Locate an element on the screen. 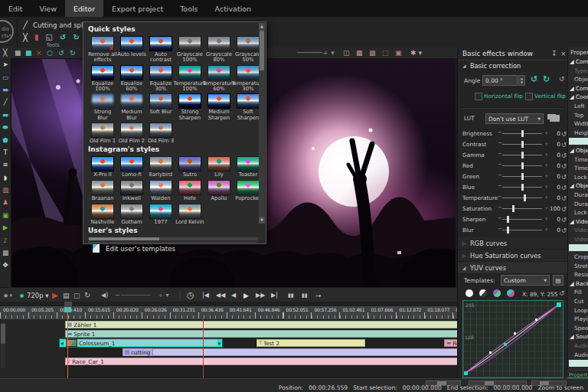 This screenshot has height=392, width=588. pause-b-button: ▮▮ is located at coordinates (305, 296).